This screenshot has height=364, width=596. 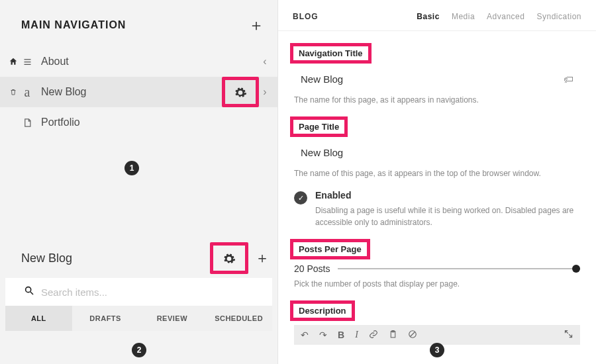 What do you see at coordinates (413, 335) in the screenshot?
I see `clear-format-icon` at bounding box center [413, 335].